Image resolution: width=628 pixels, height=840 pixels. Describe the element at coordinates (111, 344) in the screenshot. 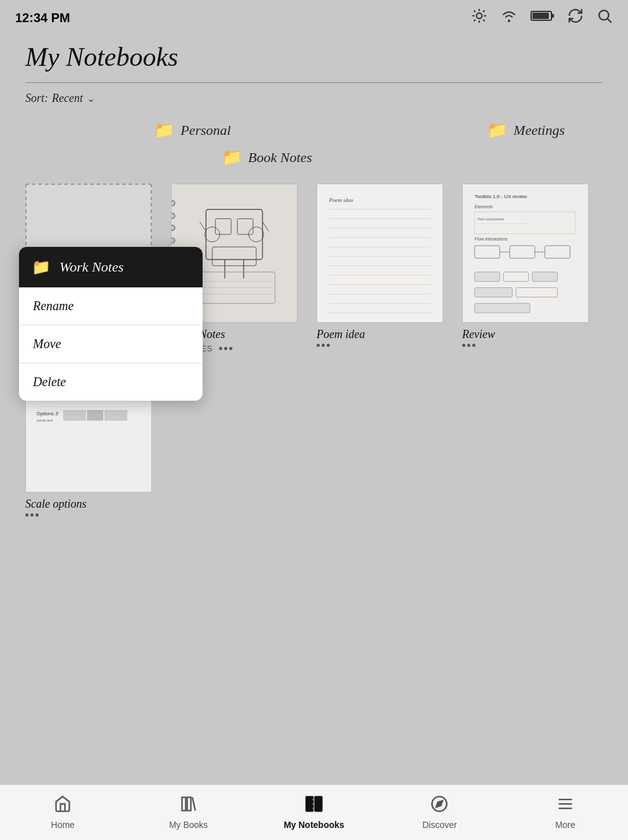

I see `context-menu-move: Move` at that location.